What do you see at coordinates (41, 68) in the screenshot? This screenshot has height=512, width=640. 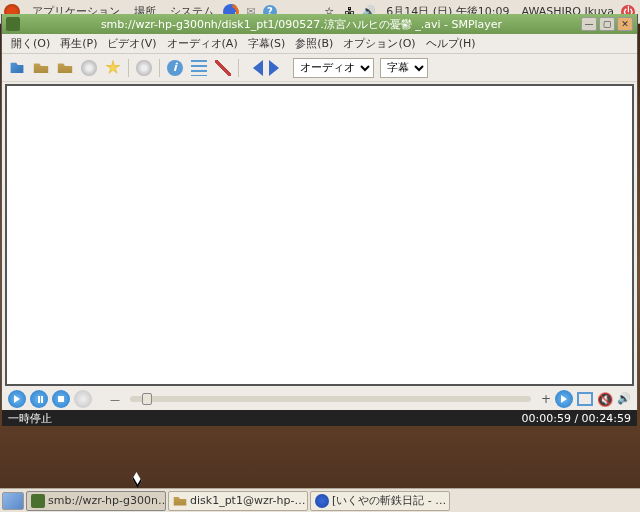 I see `open-folder-button` at bounding box center [41, 68].